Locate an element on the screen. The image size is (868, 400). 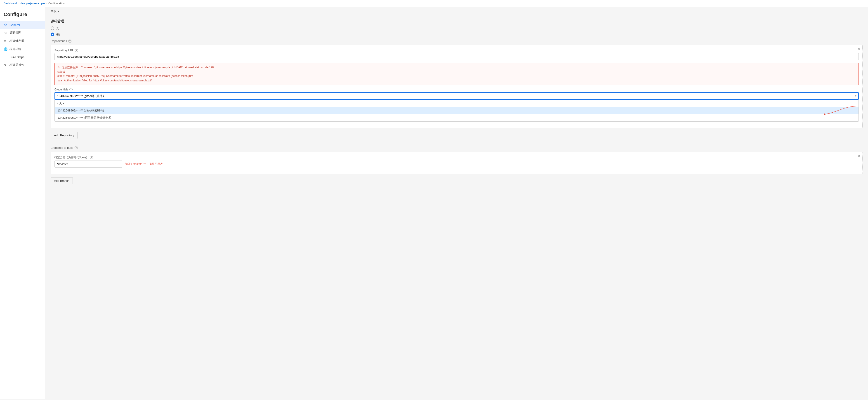
sidebar-item-scm: ⌥ 源码管理 is located at coordinates (22, 33).